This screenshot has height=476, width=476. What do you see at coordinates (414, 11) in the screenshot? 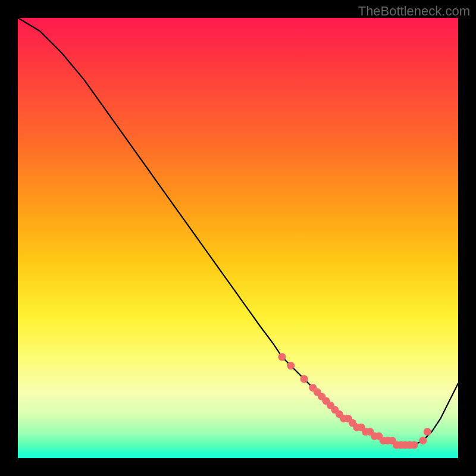
I see `watermark-text: TheBottleneck.com` at bounding box center [414, 11].